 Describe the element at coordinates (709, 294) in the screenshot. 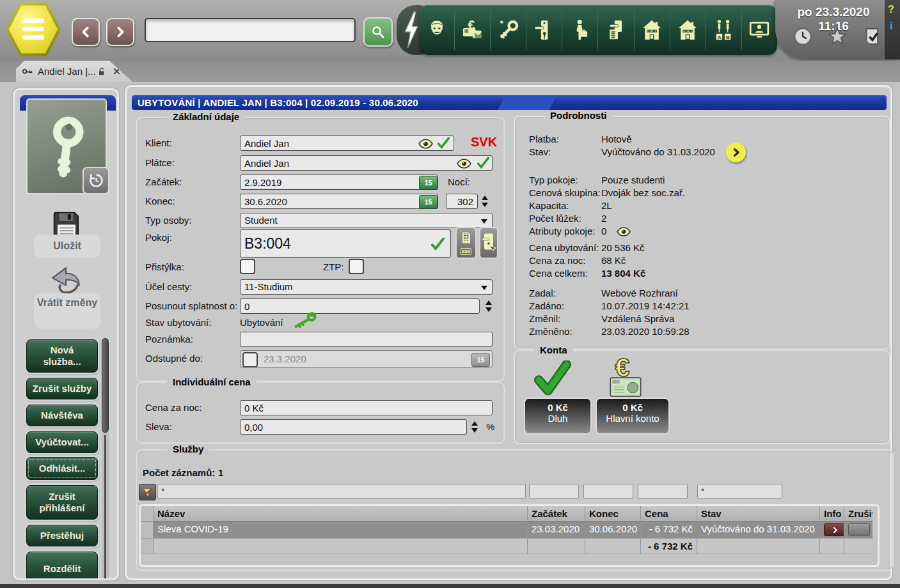

I see `detail-row-zadal: Zadal:Webové Rozhraní` at that location.